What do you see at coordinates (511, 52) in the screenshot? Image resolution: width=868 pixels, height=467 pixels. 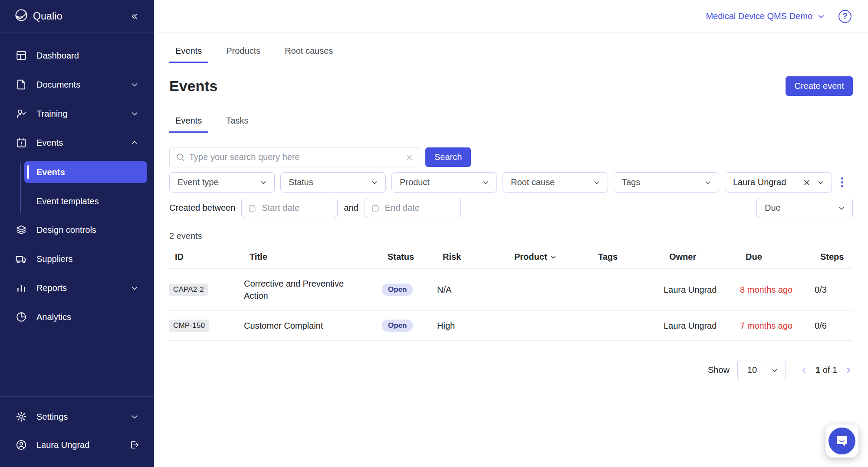 I see `top-tabs: Events Products Root causes` at bounding box center [511, 52].